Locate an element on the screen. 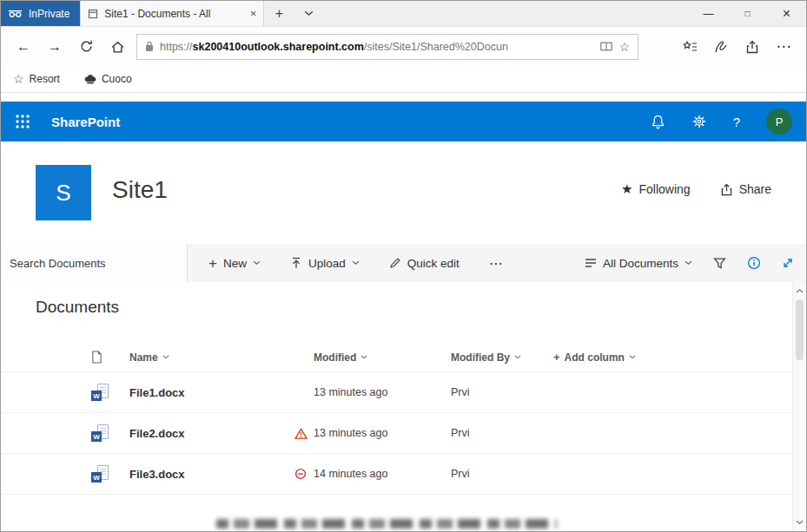 This screenshot has width=807, height=532. add-favorite-star-icon: ☆ is located at coordinates (624, 47).